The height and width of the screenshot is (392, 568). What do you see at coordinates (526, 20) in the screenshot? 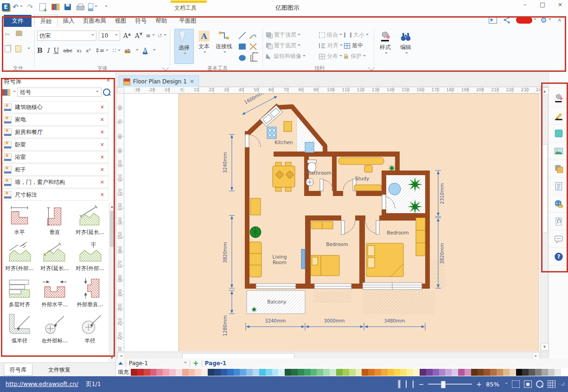
I see `account-badge` at bounding box center [526, 20].